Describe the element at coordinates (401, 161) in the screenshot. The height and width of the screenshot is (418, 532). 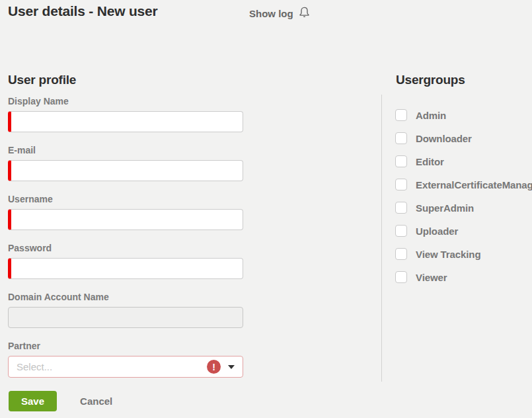
I see `usergroup-checkbox-editor` at that location.